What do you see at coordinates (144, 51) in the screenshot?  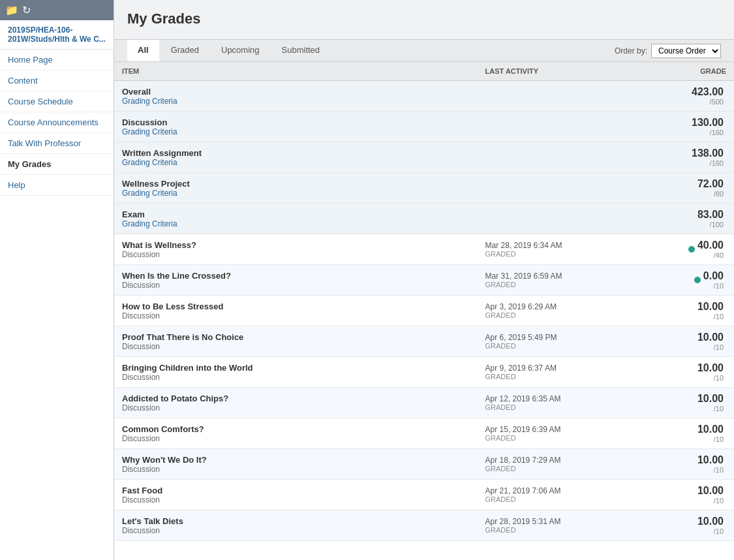 I see `tab-all: All` at bounding box center [144, 51].